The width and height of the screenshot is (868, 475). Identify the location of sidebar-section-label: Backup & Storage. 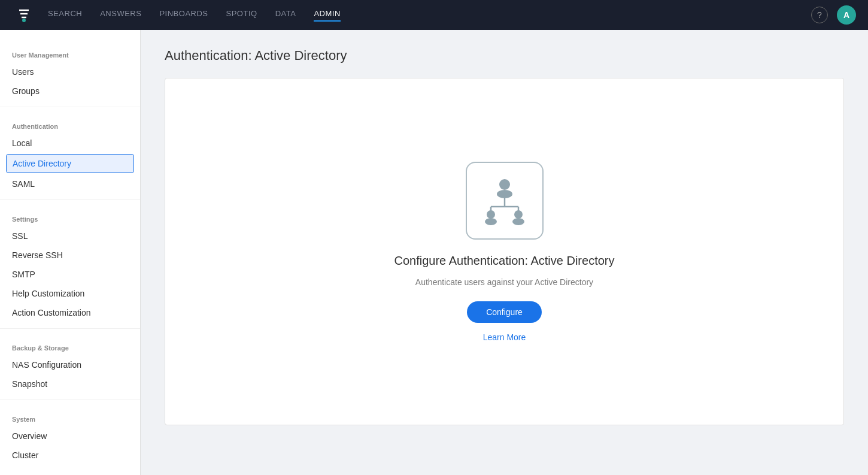
(70, 345).